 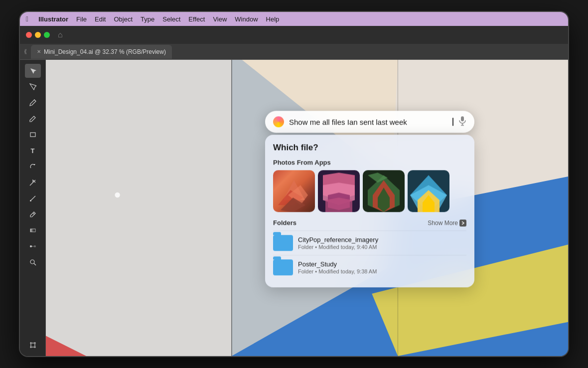 What do you see at coordinates (370, 148) in the screenshot?
I see `results-title: Which file?` at bounding box center [370, 148].